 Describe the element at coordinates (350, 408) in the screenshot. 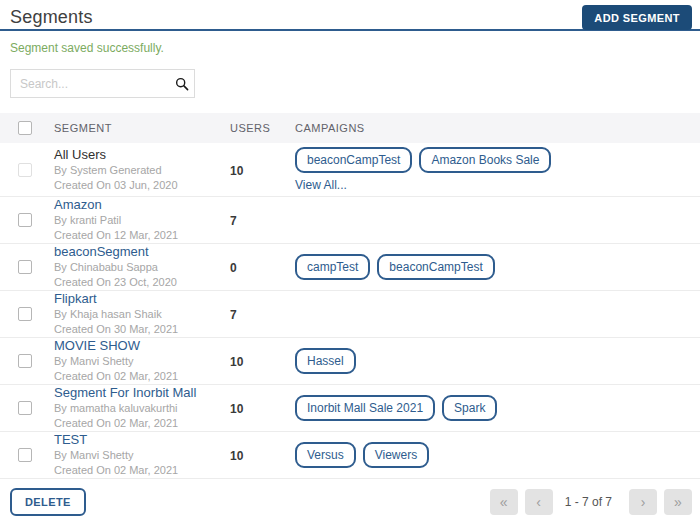

I see `table-row: Segment For Inorbit Mall By mamatha kalu…` at that location.